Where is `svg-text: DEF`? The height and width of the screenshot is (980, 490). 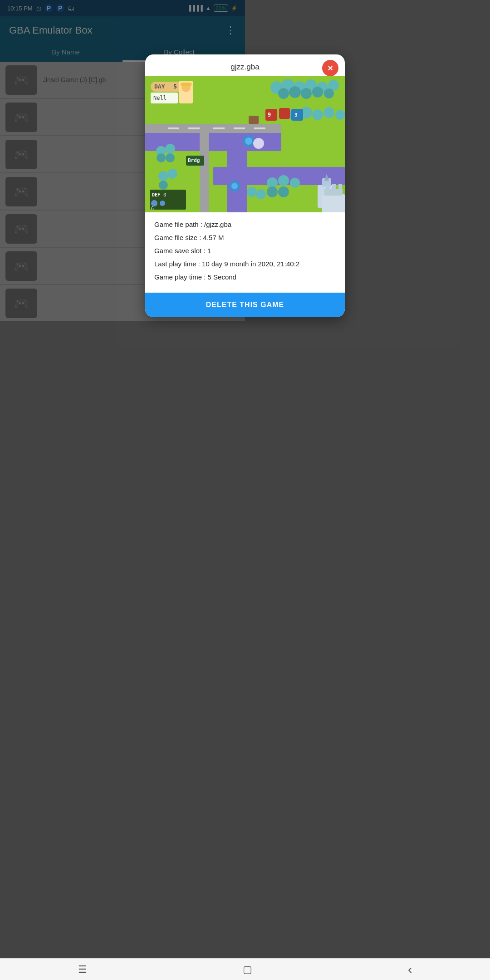
svg-text: DEF is located at coordinates (156, 195).